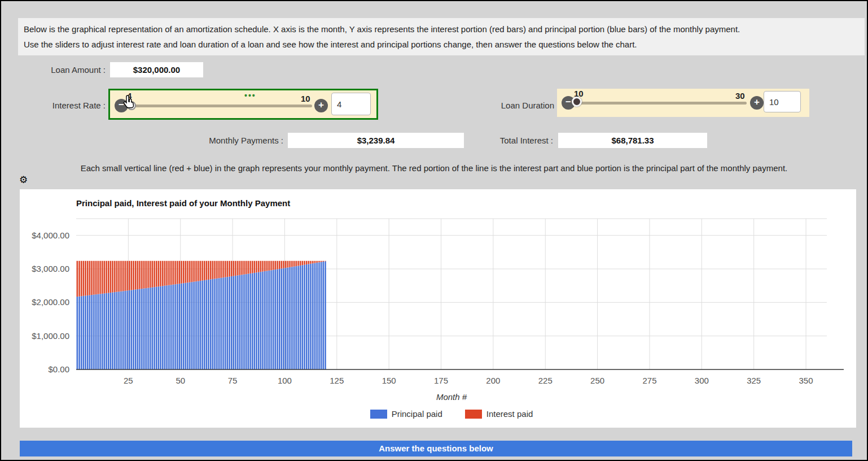 This screenshot has width=868, height=461. What do you see at coordinates (235, 140) in the screenshot?
I see `monthly-payments-label: Monthly Payments :` at bounding box center [235, 140].